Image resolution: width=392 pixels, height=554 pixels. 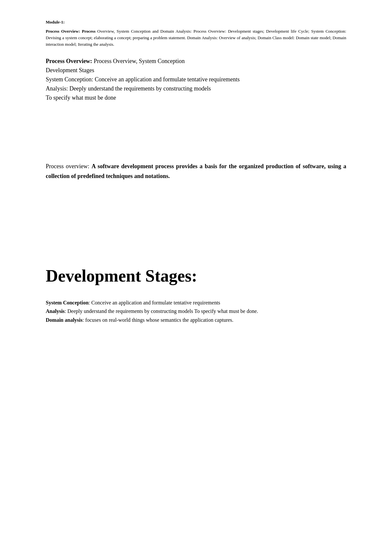 What do you see at coordinates (196, 276) in the screenshot?
I see `development-stages-heading: Development Stages:` at bounding box center [196, 276].